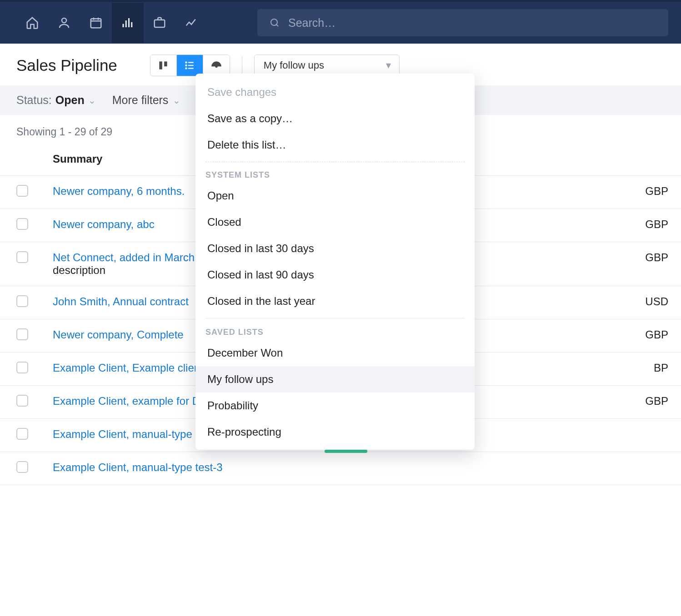 This screenshot has height=616, width=681. I want to click on saved-list-item: December Won, so click(335, 353).